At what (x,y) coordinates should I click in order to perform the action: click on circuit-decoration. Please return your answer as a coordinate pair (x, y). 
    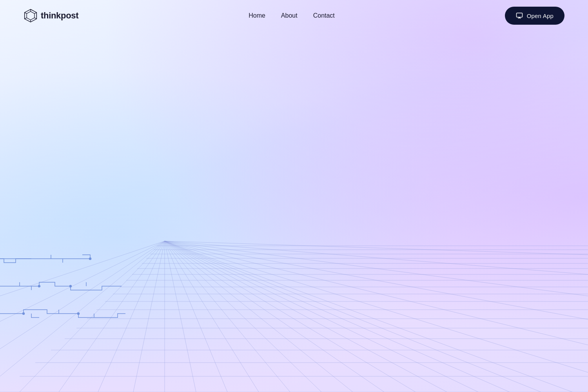
    Looking at the image, I should click on (63, 294).